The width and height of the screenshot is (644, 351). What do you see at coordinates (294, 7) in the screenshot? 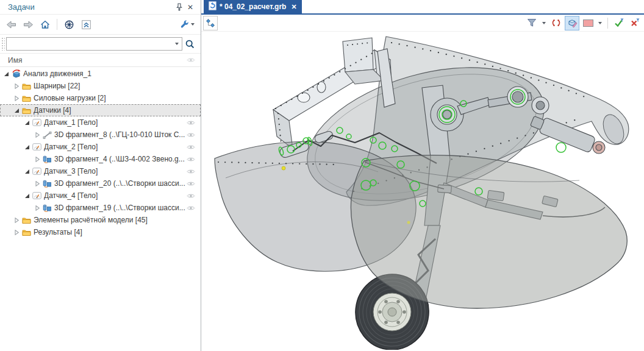
I see `tab-close-icon: ✕` at bounding box center [294, 7].